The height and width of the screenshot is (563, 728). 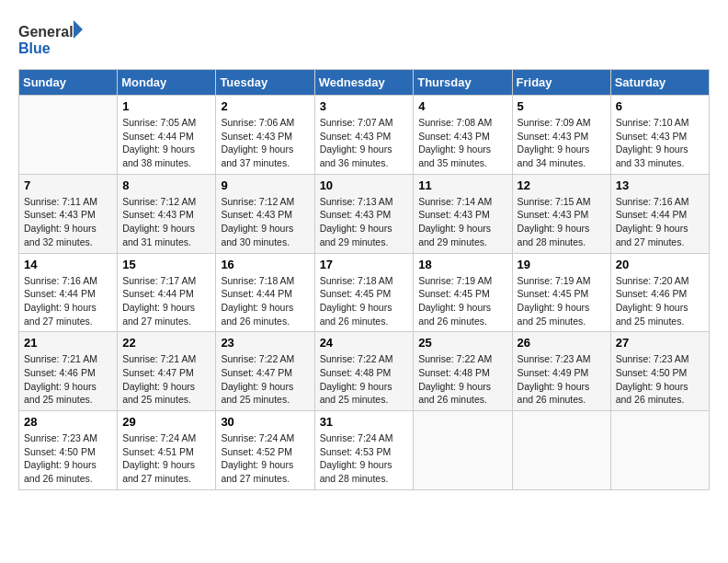 I want to click on header-cell-monday: Monday, so click(x=167, y=83).